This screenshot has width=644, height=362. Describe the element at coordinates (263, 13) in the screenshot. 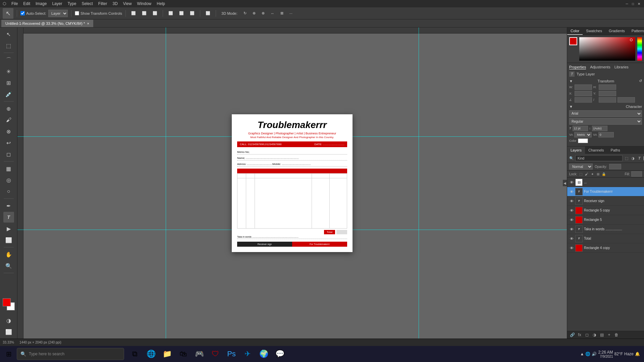

I see `3d-dolly: ⊗` at that location.